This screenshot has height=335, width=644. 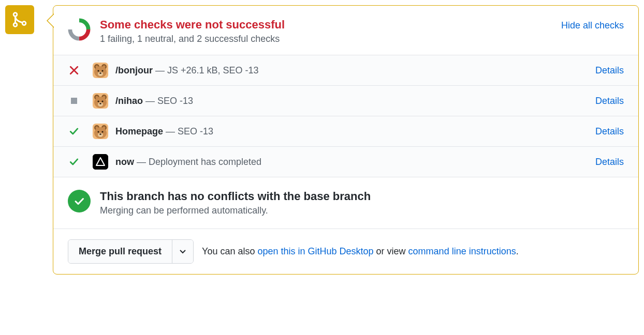 I want to click on merge-pull-request-button: Merge pull request, so click(x=120, y=251).